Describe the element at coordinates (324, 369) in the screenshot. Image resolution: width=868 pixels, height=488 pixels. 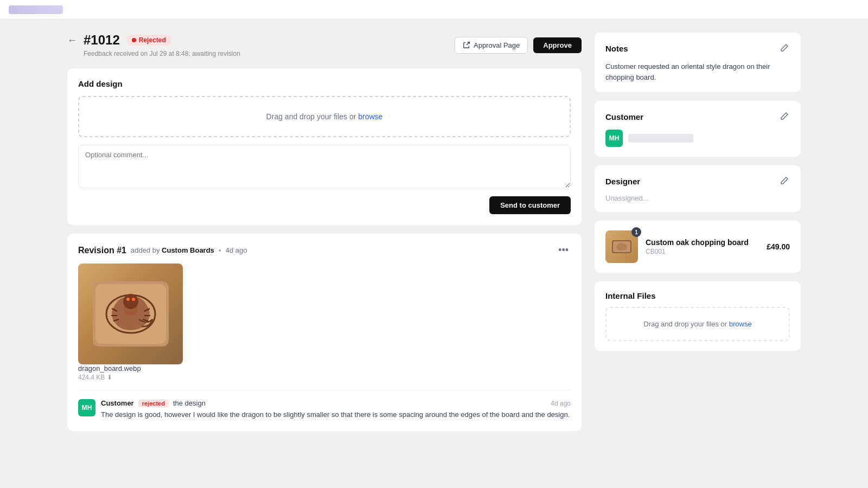
I see `file-name: dragon_board.webp` at that location.